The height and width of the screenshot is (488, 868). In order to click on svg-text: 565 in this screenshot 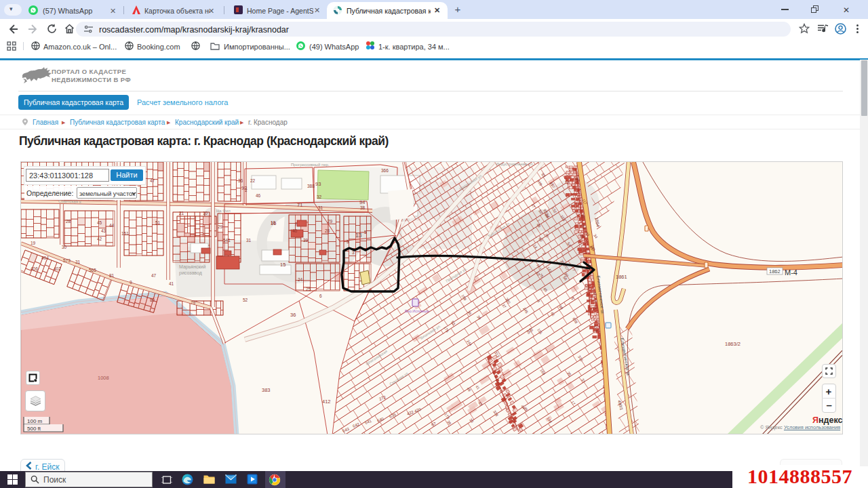, I will do `click(92, 270)`.